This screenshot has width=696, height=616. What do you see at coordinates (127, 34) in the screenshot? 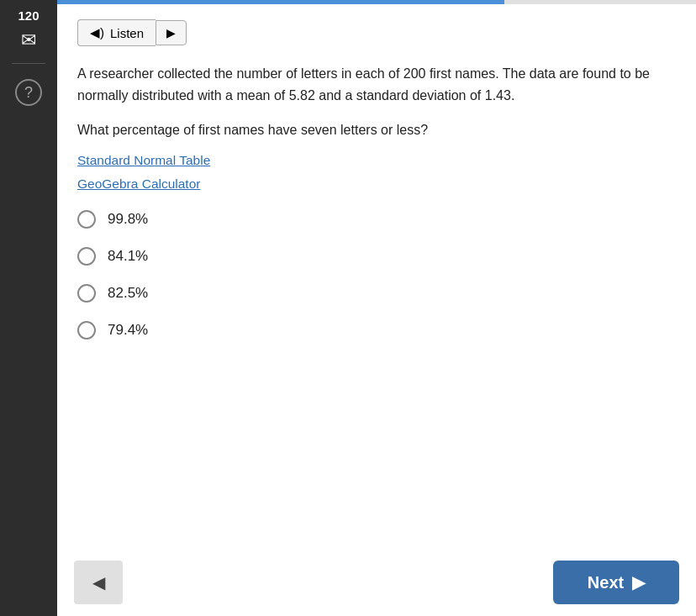
I see `listen-label: Listen` at bounding box center [127, 34].